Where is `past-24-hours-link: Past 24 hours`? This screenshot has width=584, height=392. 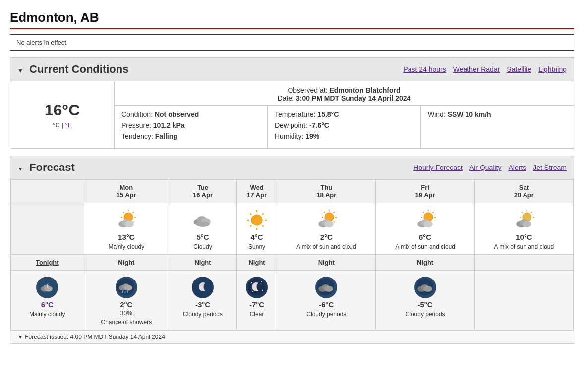 past-24-hours-link: Past 24 hours is located at coordinates (424, 69).